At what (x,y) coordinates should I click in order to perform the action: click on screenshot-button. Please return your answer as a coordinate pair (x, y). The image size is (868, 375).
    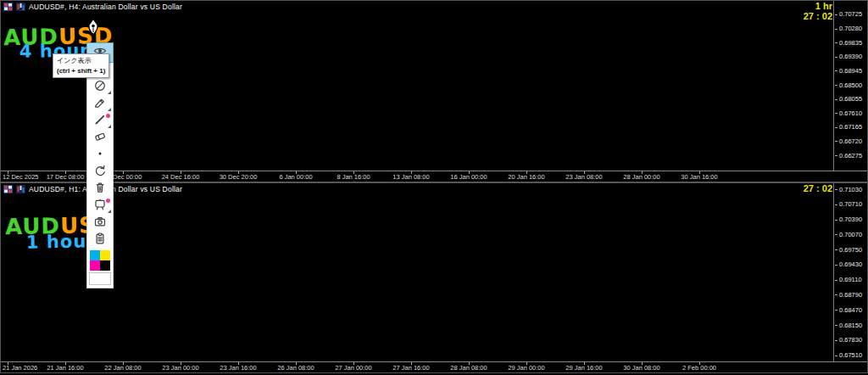
    Looking at the image, I should click on (100, 223).